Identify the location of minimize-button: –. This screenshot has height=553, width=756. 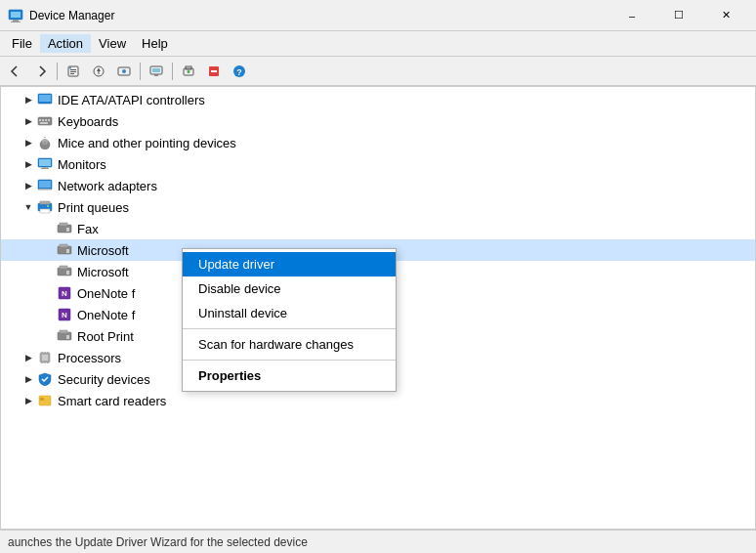
(632, 16).